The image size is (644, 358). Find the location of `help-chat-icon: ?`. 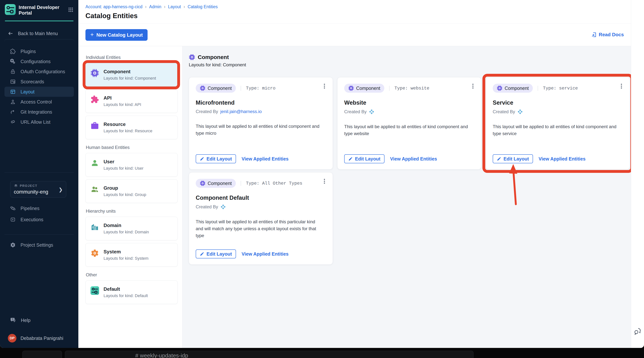

help-chat-icon: ? is located at coordinates (13, 320).